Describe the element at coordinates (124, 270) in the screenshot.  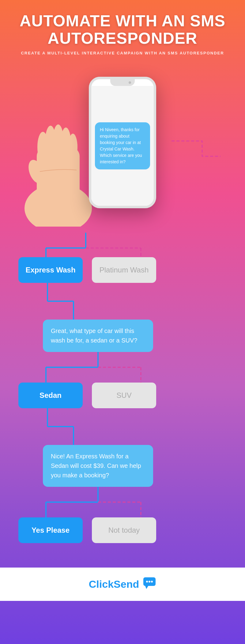
I see `platinum-wash-button: Platinum Wash` at that location.